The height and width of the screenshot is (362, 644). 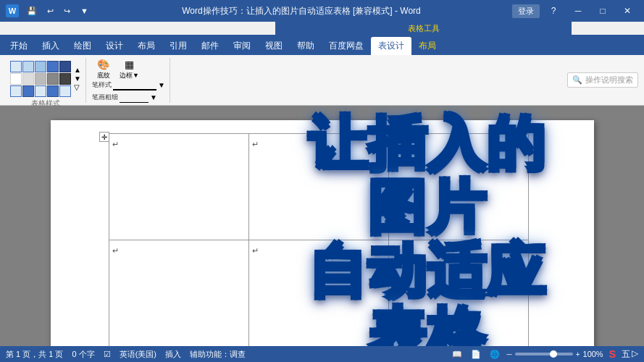 What do you see at coordinates (51, 12) in the screenshot?
I see `undo-quick-btn: ↩` at bounding box center [51, 12].